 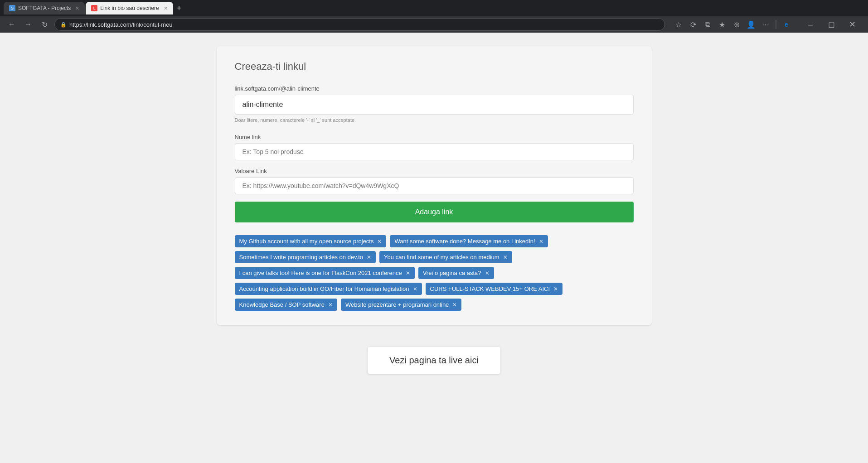 I want to click on separator, so click(x=776, y=24).